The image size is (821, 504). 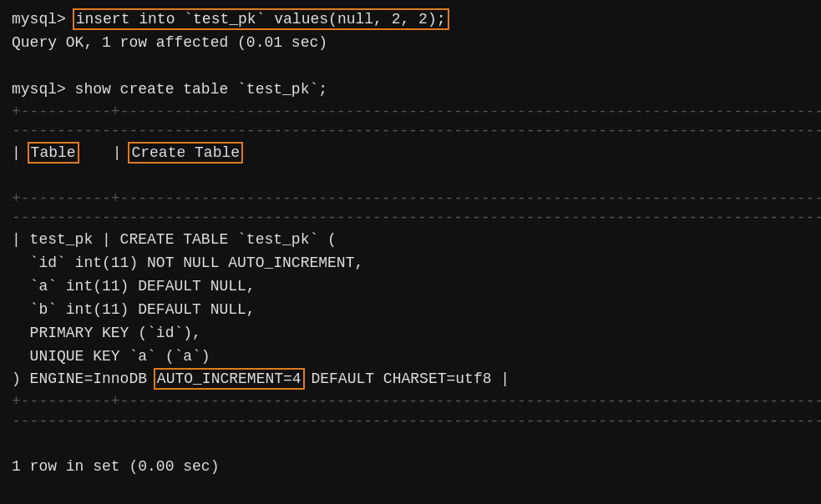 I want to click on insert-command-line: mysql> insert into `test_pk` values(null…, so click(x=411, y=20).